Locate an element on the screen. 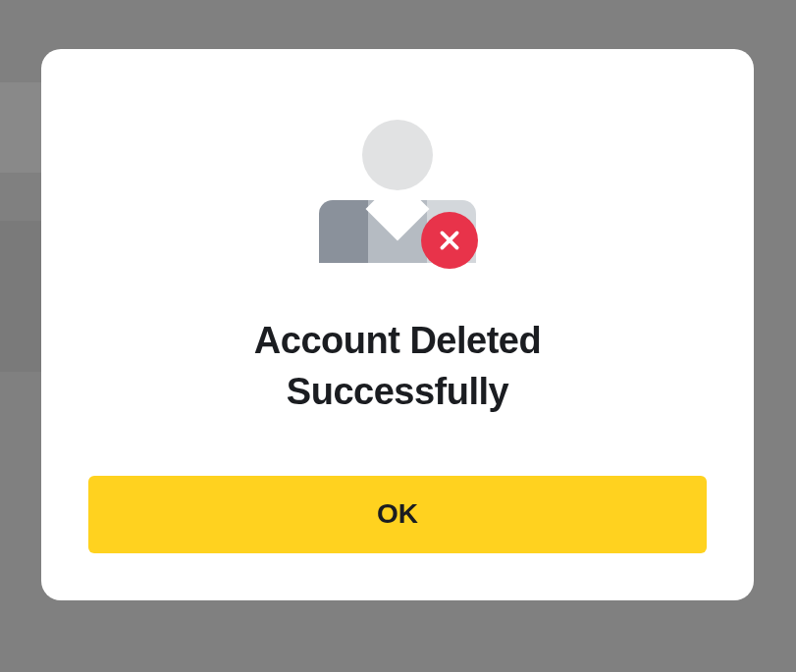  close-icon is located at coordinates (450, 240).